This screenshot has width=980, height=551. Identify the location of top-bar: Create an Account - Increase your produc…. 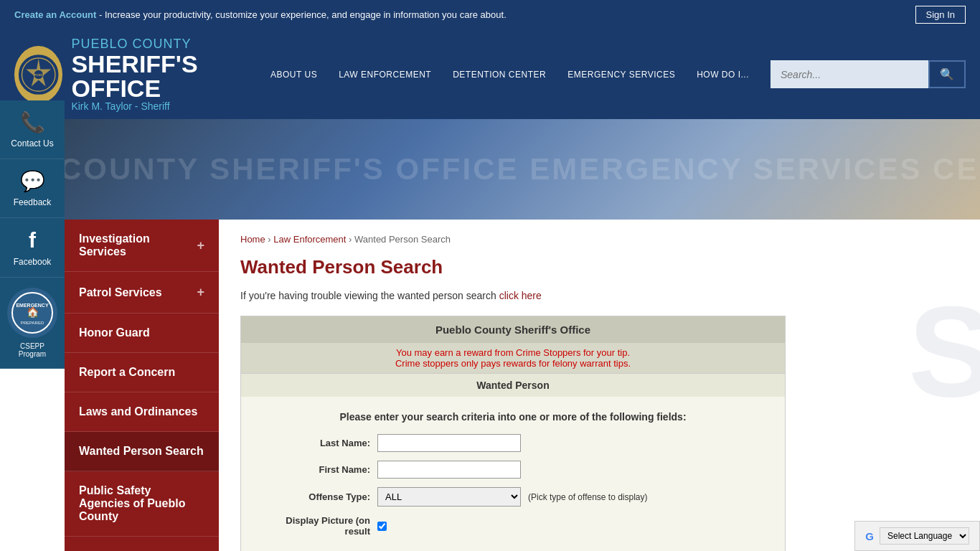
(490, 14).